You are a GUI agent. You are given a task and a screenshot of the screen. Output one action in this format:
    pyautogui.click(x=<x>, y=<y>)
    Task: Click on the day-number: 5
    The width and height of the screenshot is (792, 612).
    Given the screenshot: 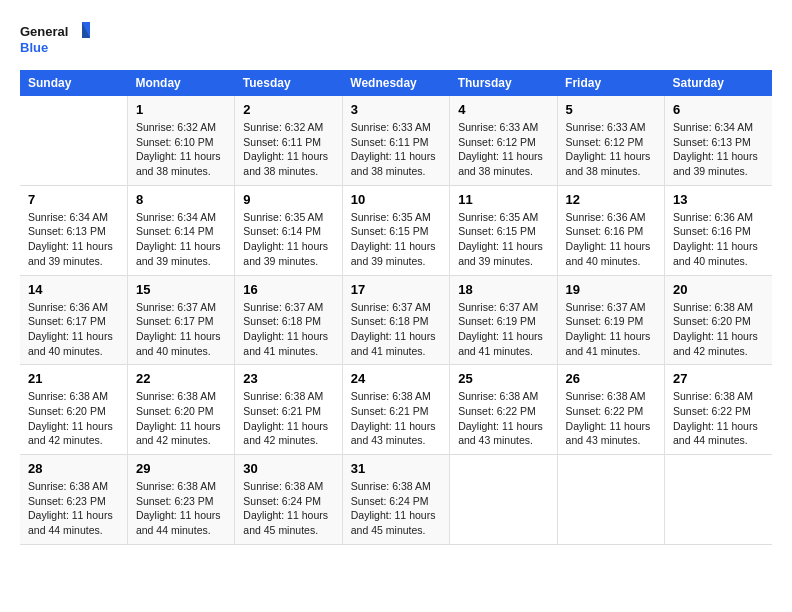 What is the action you would take?
    pyautogui.click(x=611, y=110)
    